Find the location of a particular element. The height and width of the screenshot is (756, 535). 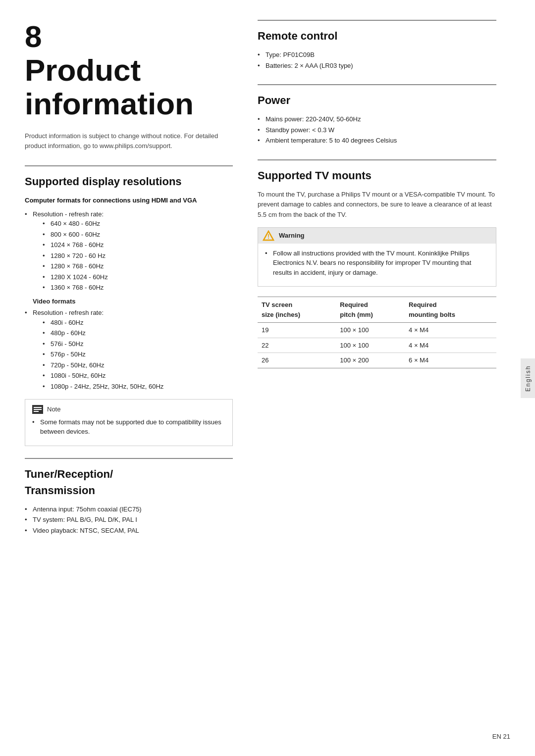

warning-header: ! Warning is located at coordinates (377, 236).